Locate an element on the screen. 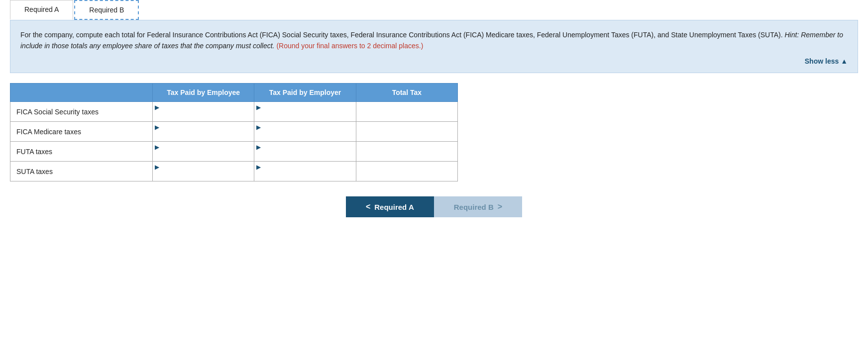 The image size is (868, 352). table-header-total: Total Tax is located at coordinates (407, 92).